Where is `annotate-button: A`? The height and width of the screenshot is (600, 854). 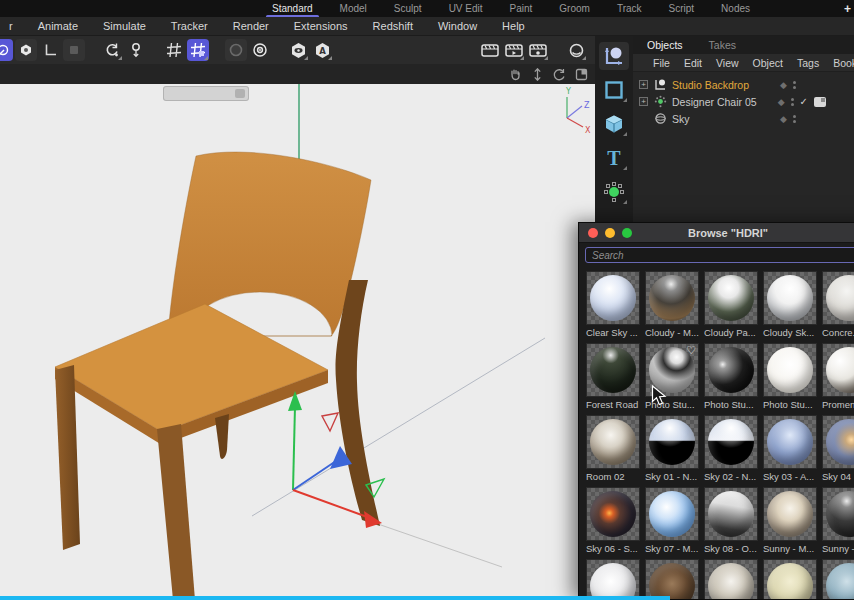
annotate-button: A is located at coordinates (322, 50).